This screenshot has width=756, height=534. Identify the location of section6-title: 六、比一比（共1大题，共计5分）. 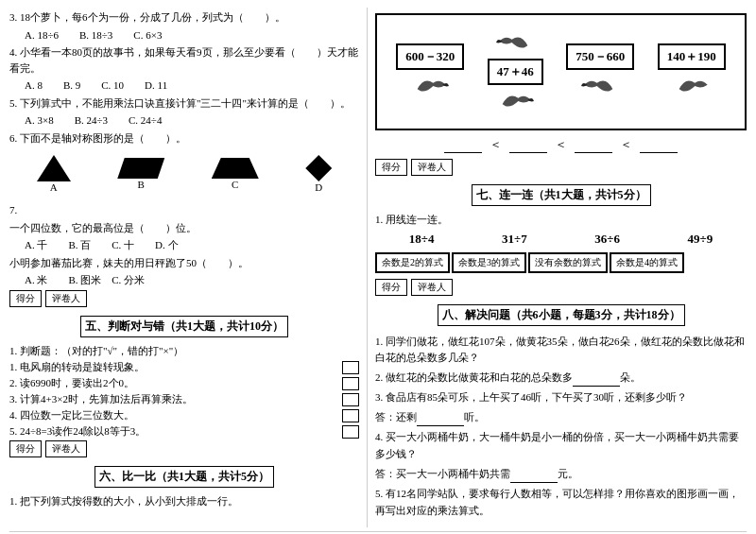
(184, 476).